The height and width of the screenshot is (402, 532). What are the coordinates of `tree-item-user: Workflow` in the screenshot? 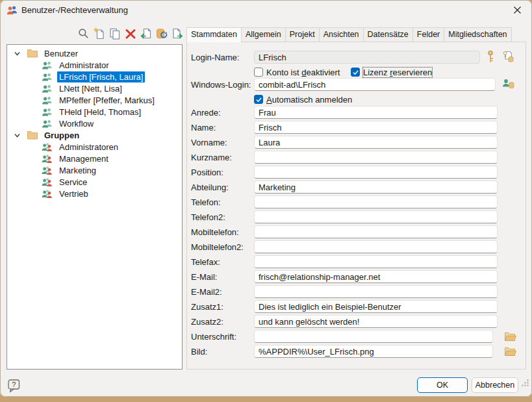 It's located at (95, 123).